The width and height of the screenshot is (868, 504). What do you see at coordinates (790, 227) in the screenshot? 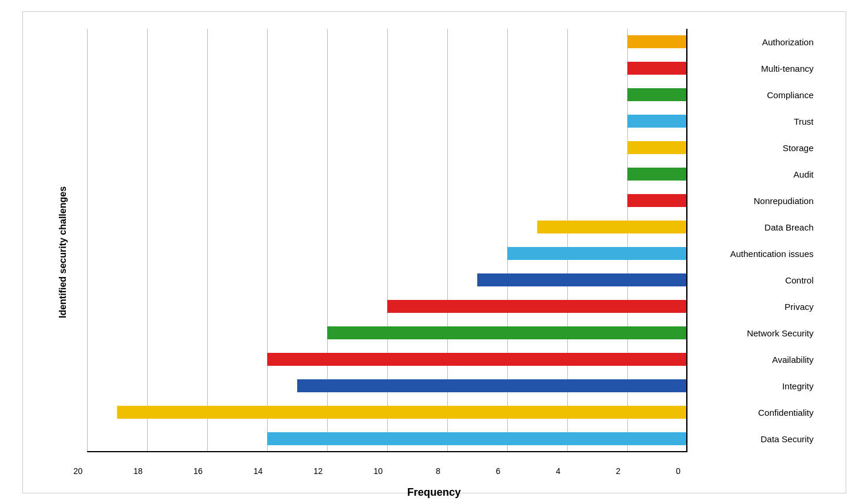
I see `bar-label-data-breach: Data Breach` at bounding box center [790, 227].